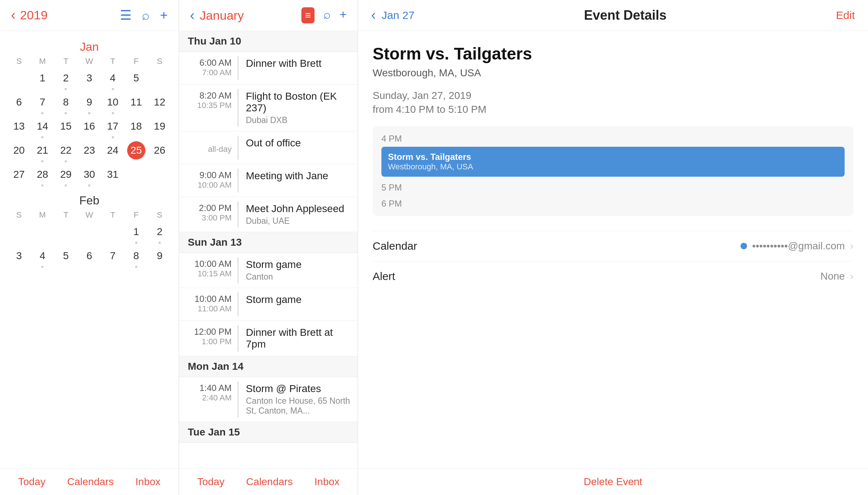 Image resolution: width=868 pixels, height=495 pixels. I want to click on day-cell: 30, so click(89, 176).